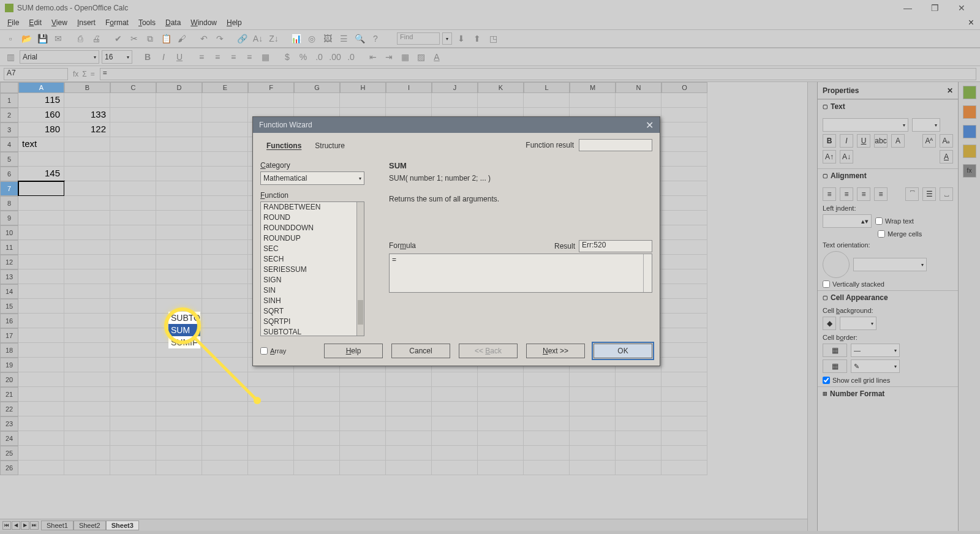 The height and width of the screenshot is (534, 980). What do you see at coordinates (179, 453) in the screenshot?
I see `cell-D25` at bounding box center [179, 453].